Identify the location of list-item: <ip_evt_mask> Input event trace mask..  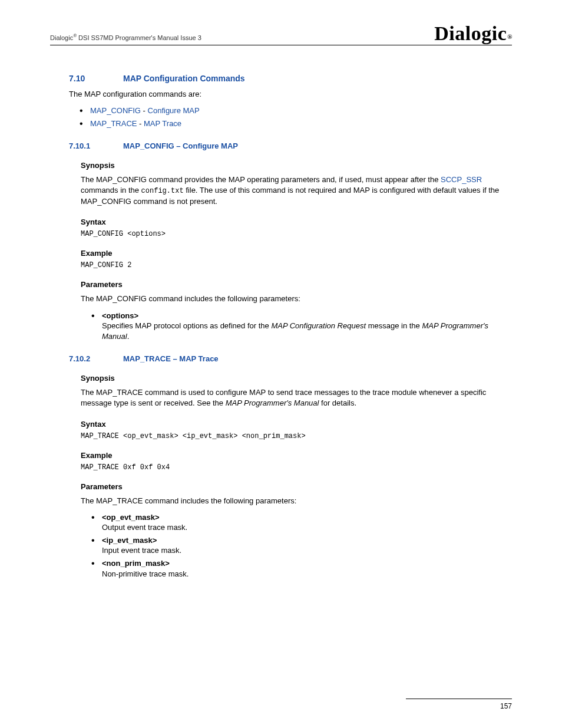
(302, 546).